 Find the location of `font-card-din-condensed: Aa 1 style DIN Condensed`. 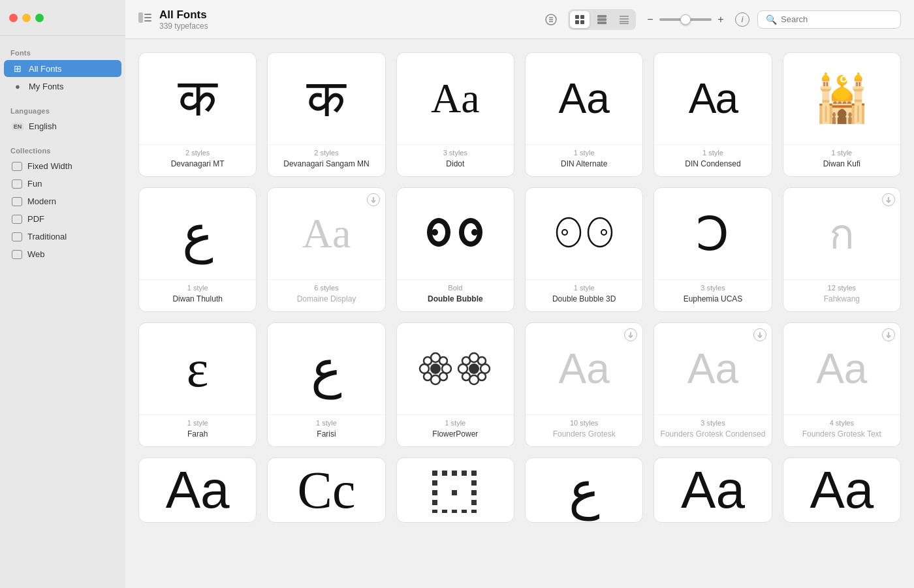

font-card-din-condensed: Aa 1 style DIN Condensed is located at coordinates (713, 115).